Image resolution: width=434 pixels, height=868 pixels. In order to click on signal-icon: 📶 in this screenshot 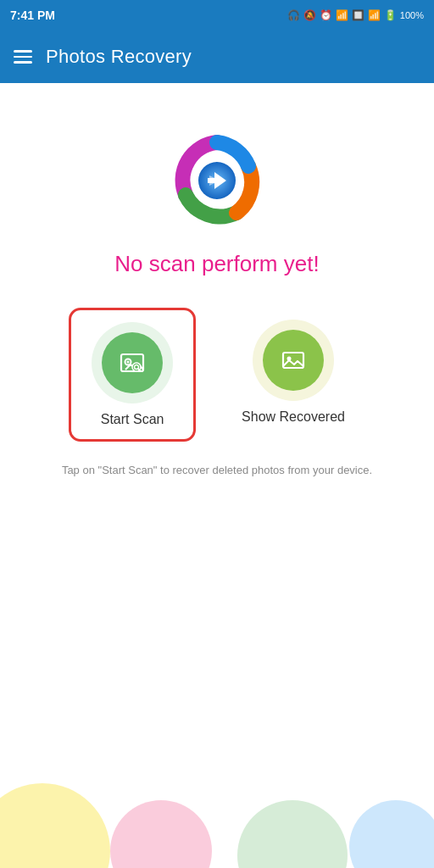, I will do `click(342, 15)`.